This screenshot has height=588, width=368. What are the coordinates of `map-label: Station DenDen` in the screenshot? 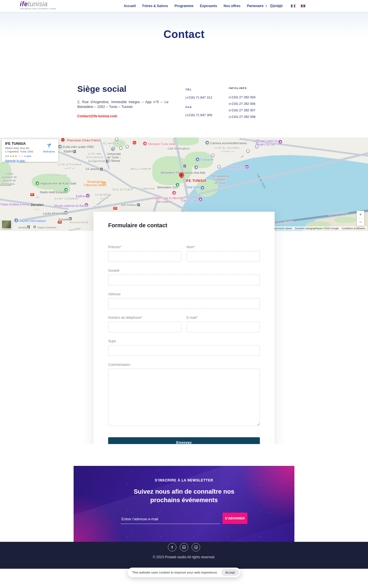 It's located at (47, 228).